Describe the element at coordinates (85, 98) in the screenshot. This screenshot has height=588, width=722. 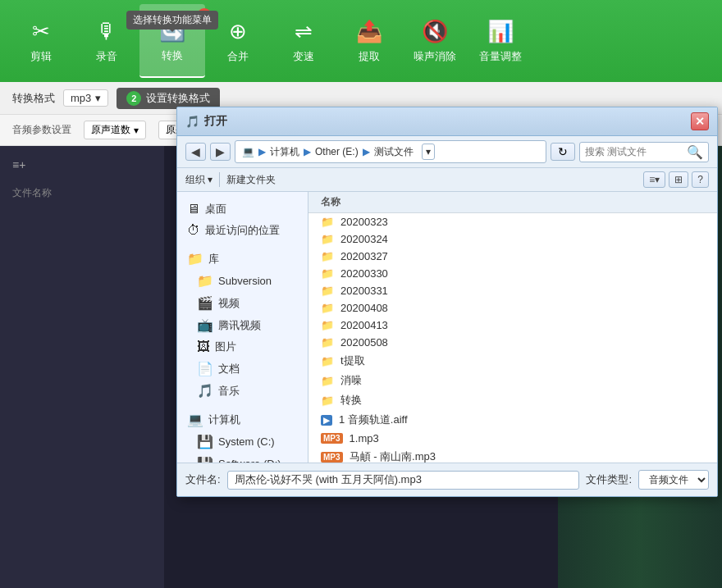
I see `format-select: mp3 ▾` at that location.